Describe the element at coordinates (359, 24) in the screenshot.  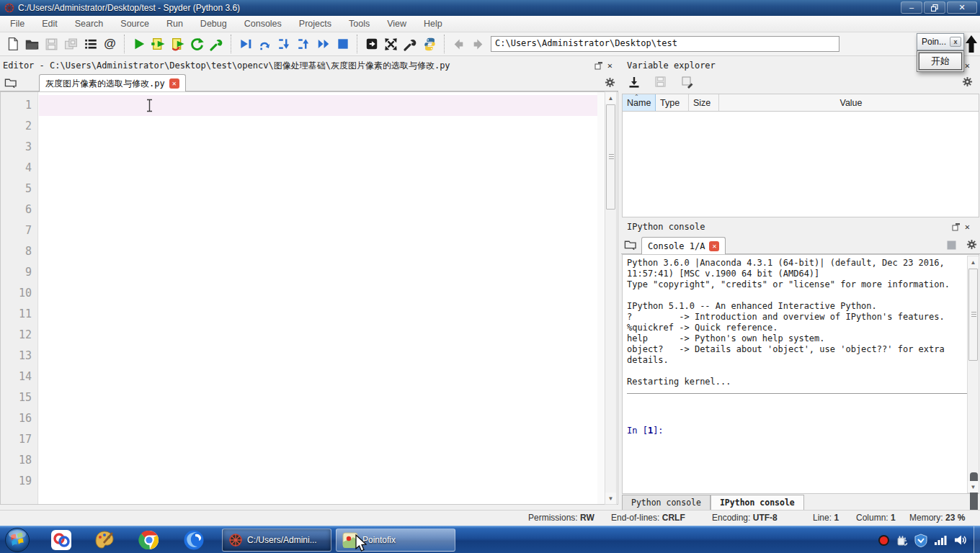
I see `menu-item: Tools` at that location.